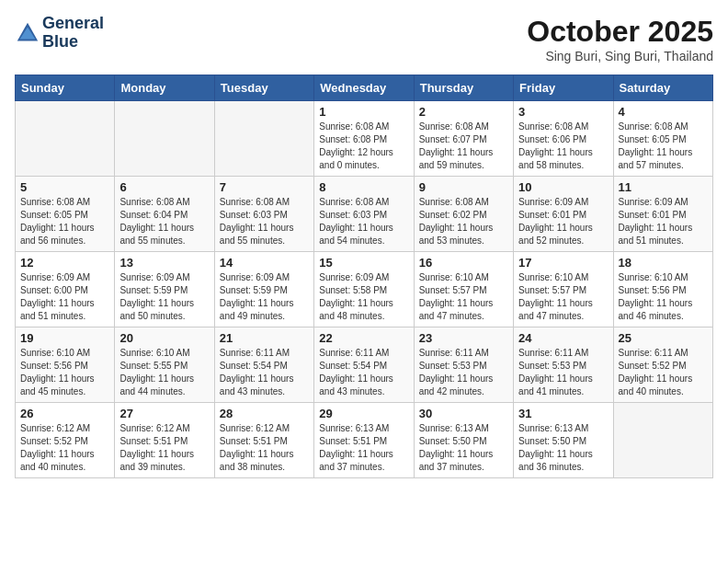  Describe the element at coordinates (663, 290) in the screenshot. I see `calendar-cell: 18Sunrise: 6:10 AM Sunset: 5:56 PM Dayli…` at that location.